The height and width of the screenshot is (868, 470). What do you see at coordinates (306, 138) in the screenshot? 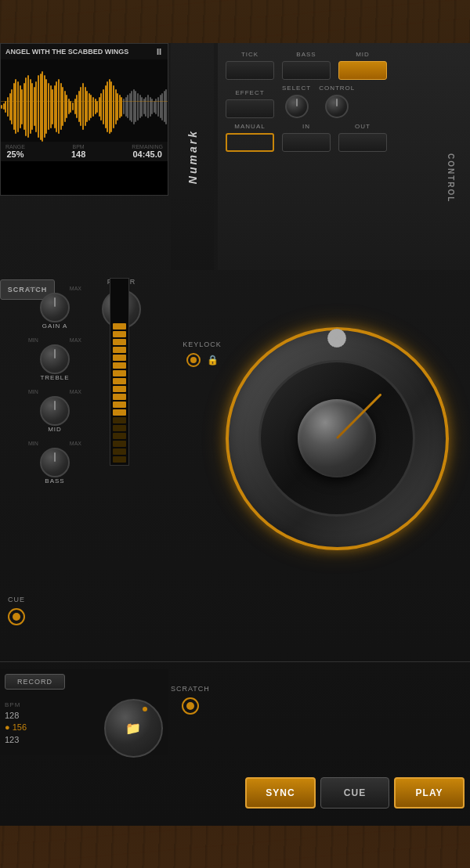
I see `in-control: IN` at bounding box center [306, 138].